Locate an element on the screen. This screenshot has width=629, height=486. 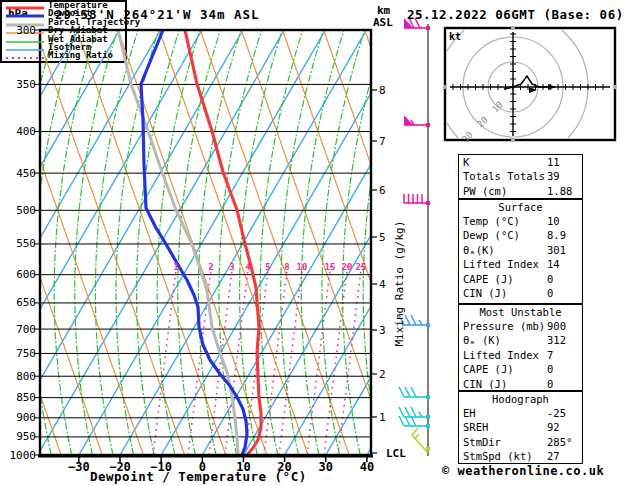
altitude-unit-asl-label: ASL is located at coordinates (383, 22).